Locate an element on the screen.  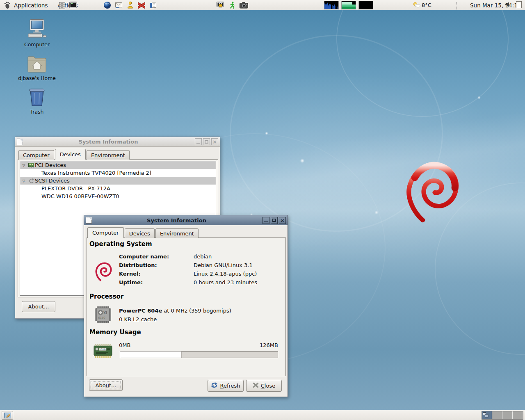
file-manager-launcher-icon is located at coordinates (62, 5).